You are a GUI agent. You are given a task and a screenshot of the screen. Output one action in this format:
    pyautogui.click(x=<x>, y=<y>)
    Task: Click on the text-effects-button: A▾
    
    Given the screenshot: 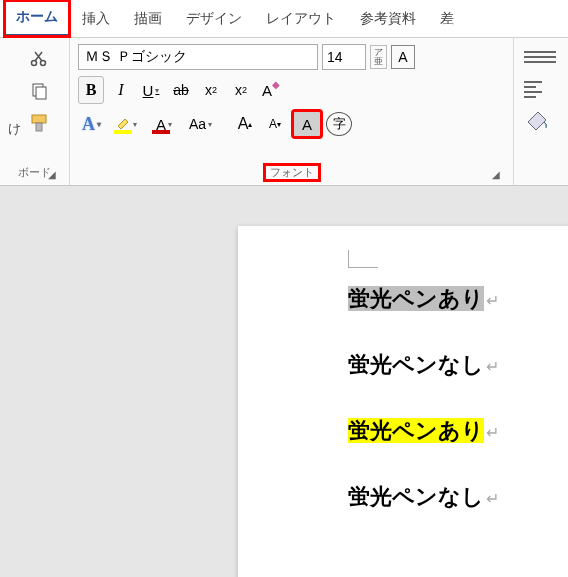 What is the action you would take?
    pyautogui.click(x=92, y=124)
    